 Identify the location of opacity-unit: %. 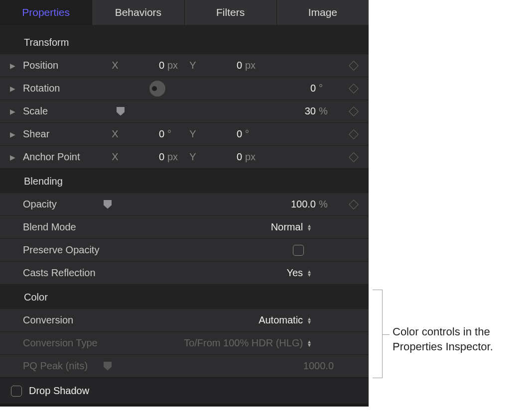
(328, 204).